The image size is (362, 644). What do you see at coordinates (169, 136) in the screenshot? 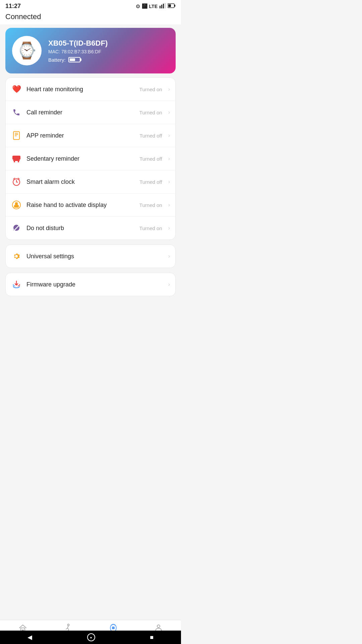
I see `app-reminder-chevron: ›` at bounding box center [169, 136].